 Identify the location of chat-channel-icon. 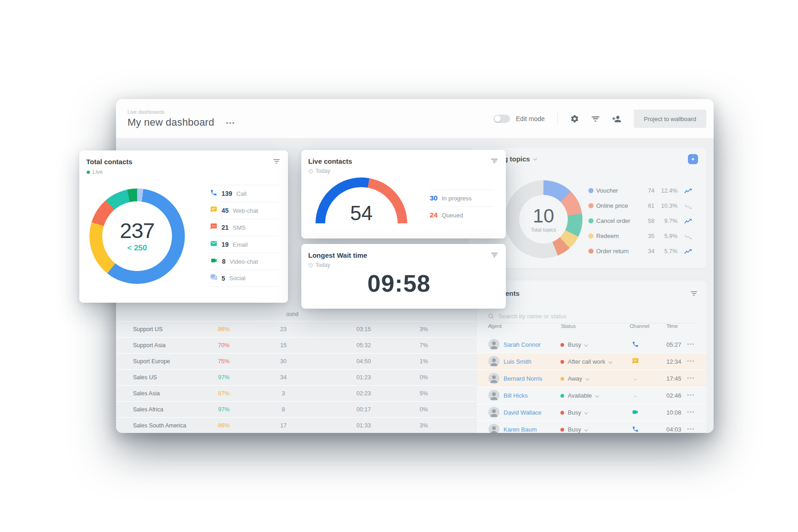
(635, 362).